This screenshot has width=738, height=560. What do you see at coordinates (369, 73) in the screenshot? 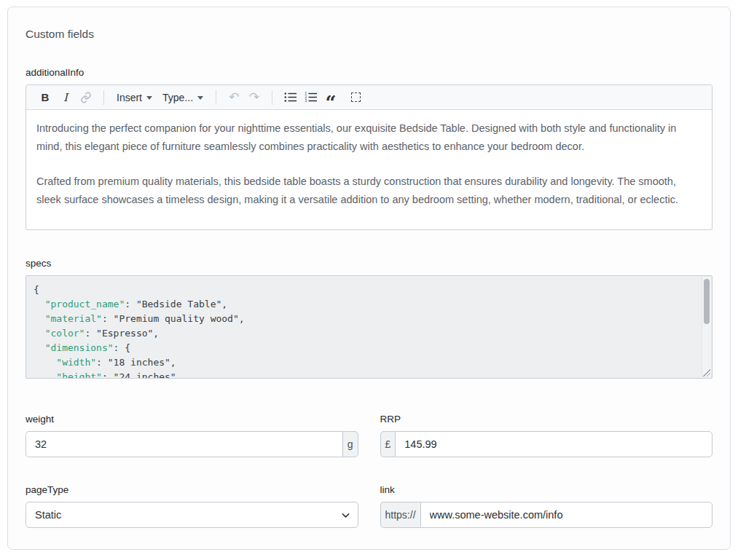
I see `additional-info-label: additionalInfo` at bounding box center [369, 73].